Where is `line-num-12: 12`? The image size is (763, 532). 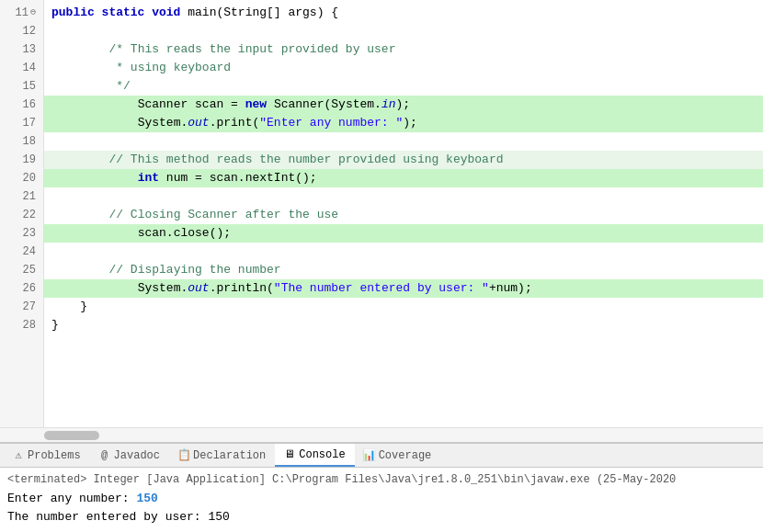
line-num-12: 12 is located at coordinates (22, 31).